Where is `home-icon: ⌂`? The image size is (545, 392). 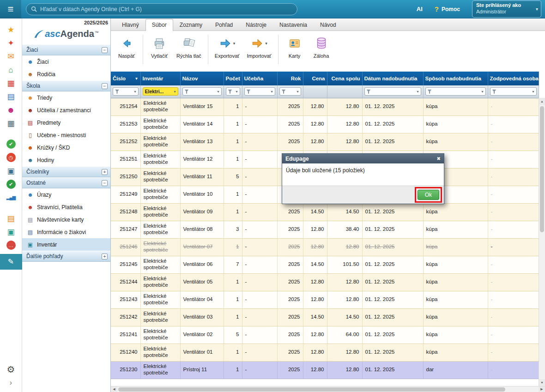 home-icon: ⌂ is located at coordinates (11, 70).